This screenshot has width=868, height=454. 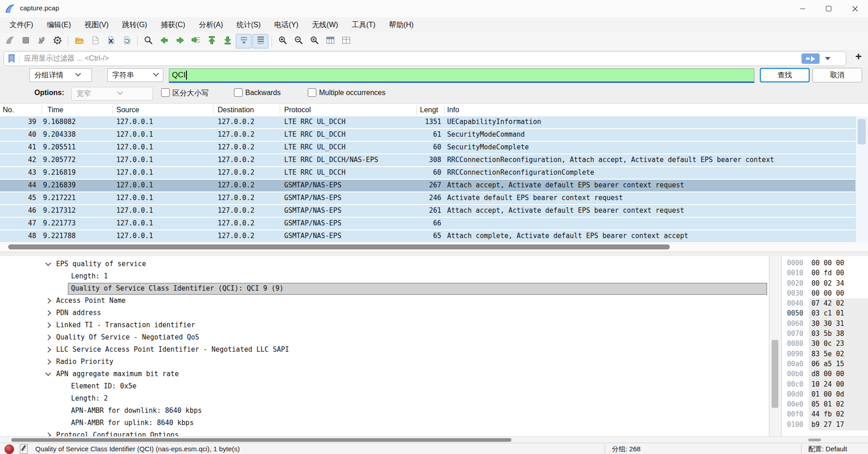 What do you see at coordinates (127, 41) in the screenshot?
I see `reload-file-button` at bounding box center [127, 41].